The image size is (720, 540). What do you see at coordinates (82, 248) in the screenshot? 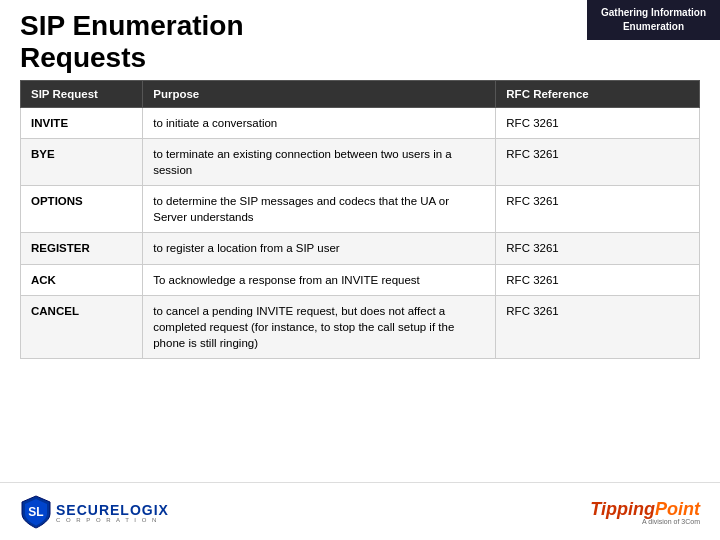
I see `cell-request: REGISTER` at bounding box center [82, 248].